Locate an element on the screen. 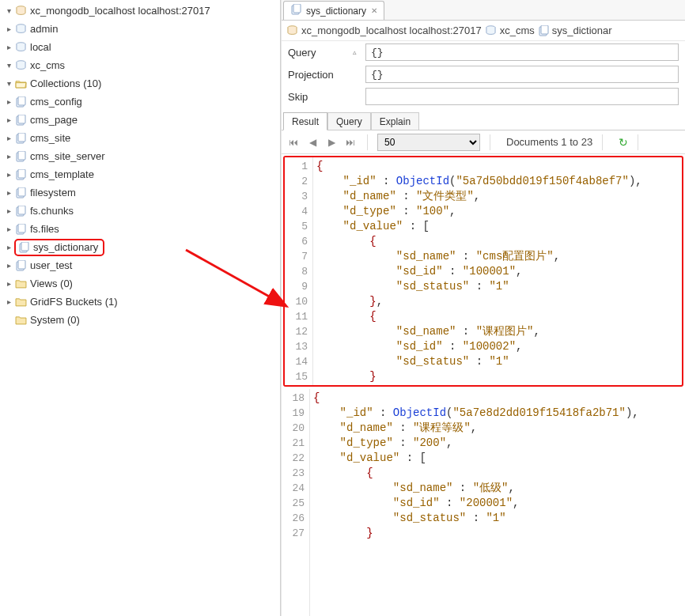 Image resolution: width=685 pixels, height=616 pixels. page-size-select: 50 is located at coordinates (429, 142).